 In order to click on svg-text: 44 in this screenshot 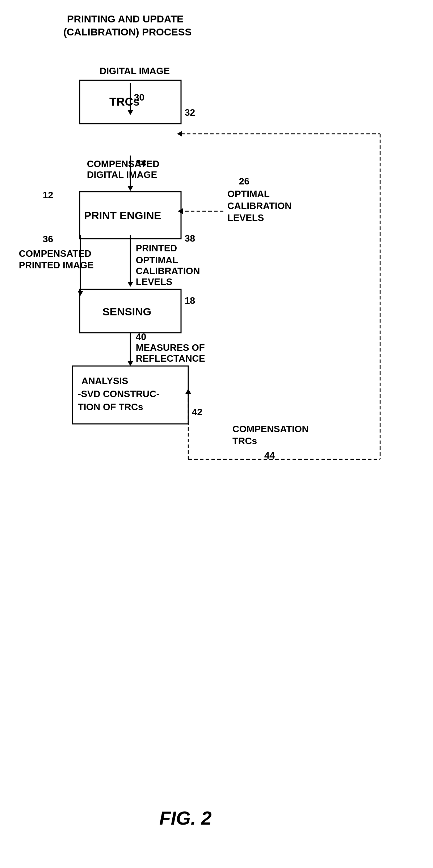, I will do `click(269, 455)`.